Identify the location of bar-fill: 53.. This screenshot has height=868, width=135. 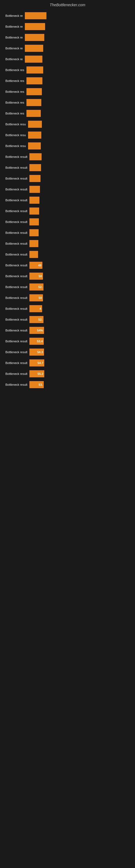
(37, 385).